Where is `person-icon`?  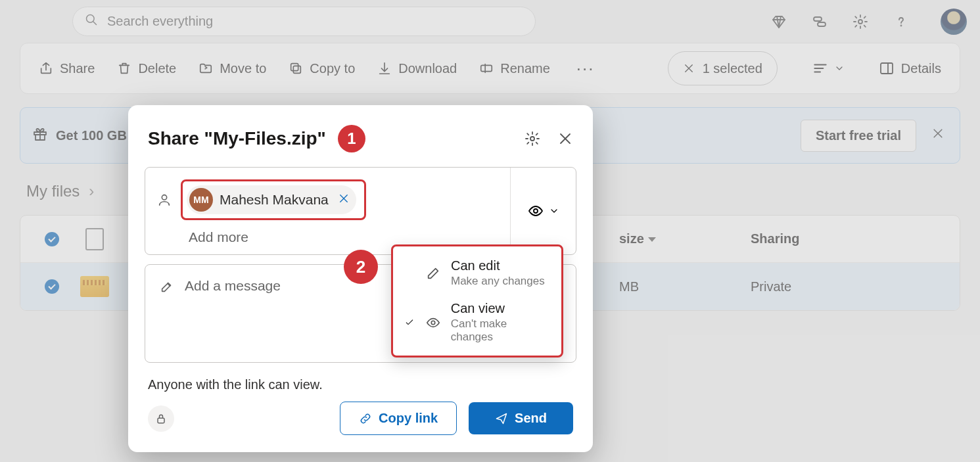
person-icon is located at coordinates (164, 200).